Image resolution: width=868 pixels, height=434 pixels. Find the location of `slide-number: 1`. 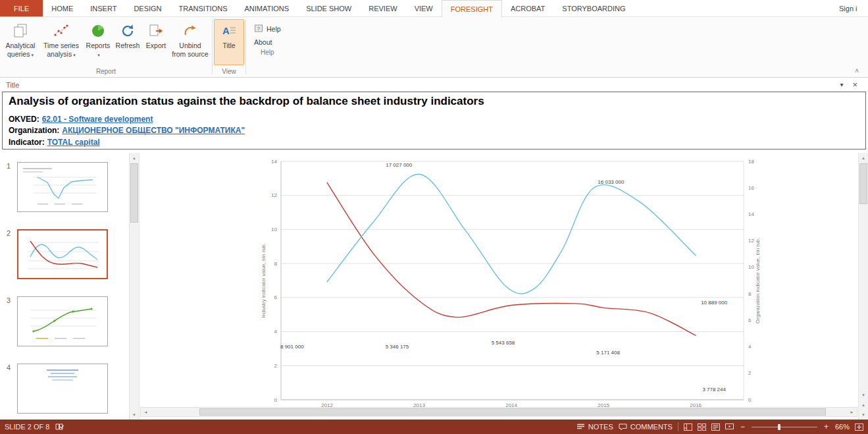

slide-number: 1 is located at coordinates (9, 187).